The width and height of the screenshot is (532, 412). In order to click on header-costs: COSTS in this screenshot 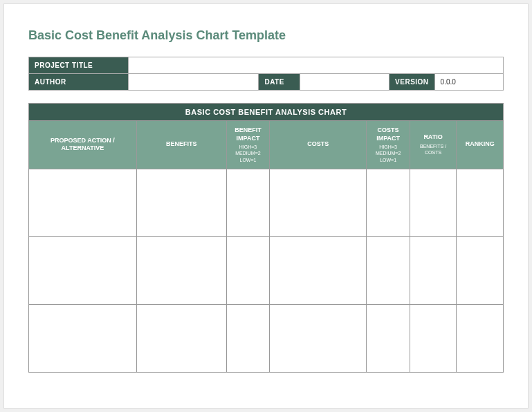, I will do `click(318, 145)`.